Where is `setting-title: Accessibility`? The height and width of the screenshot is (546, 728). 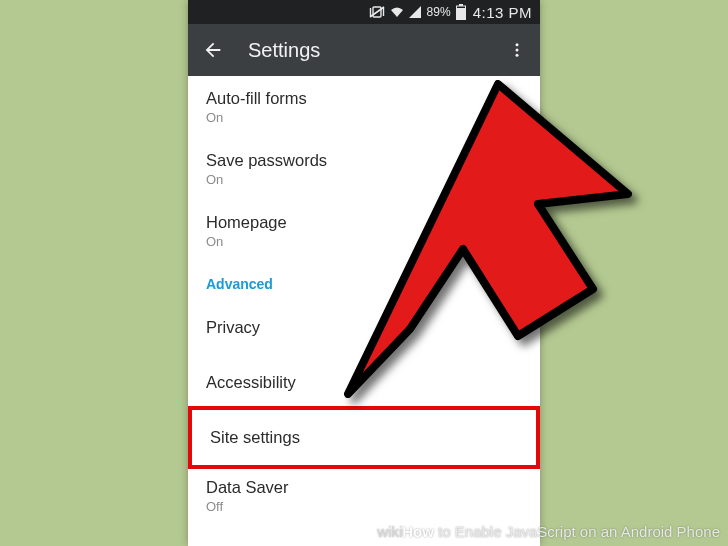
setting-title: Accessibility is located at coordinates (364, 382).